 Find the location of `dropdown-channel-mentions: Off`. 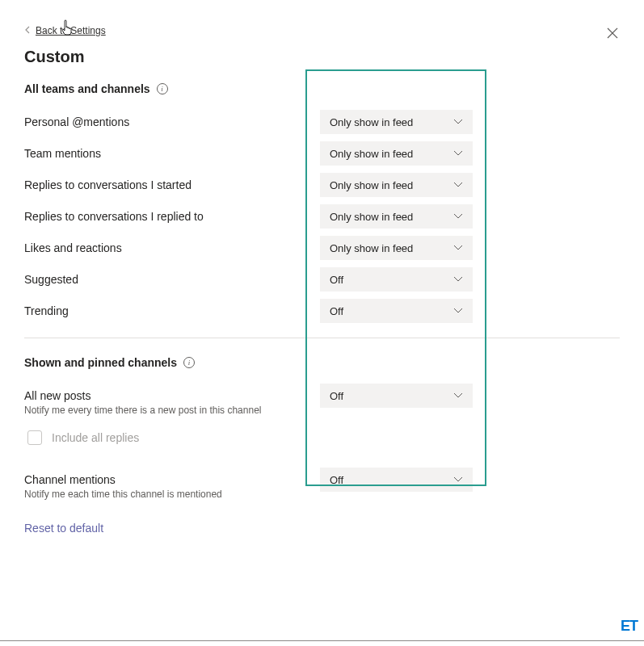

dropdown-channel-mentions: Off is located at coordinates (396, 480).